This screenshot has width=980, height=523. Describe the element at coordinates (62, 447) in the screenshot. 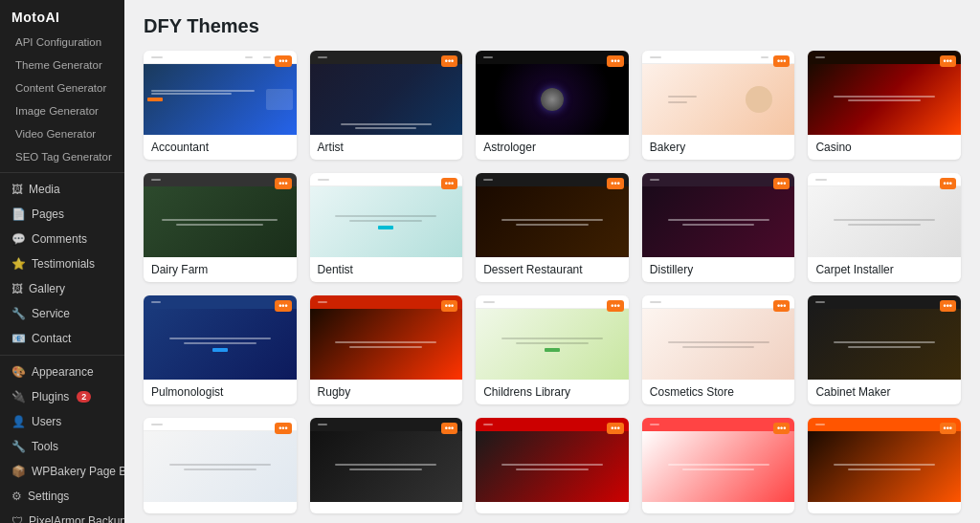

I see `sidebar-item-tools: 🔧 Tools` at that location.